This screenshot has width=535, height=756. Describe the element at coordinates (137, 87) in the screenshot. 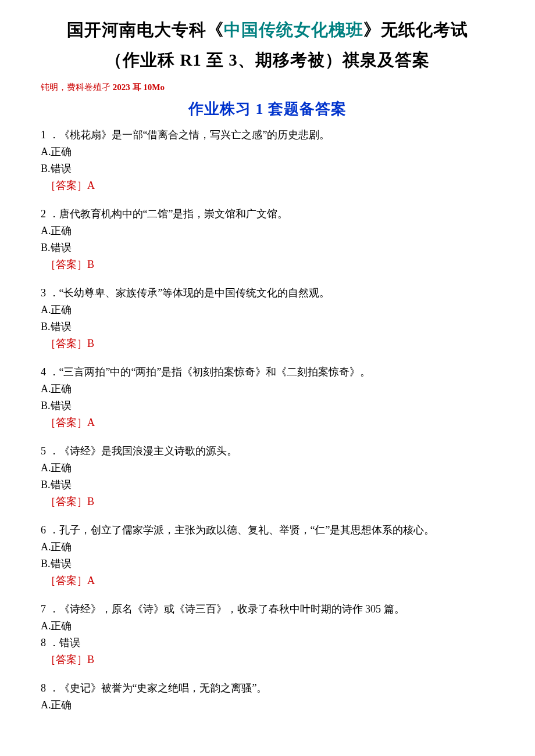

I see `note-mid: 耳` at that location.